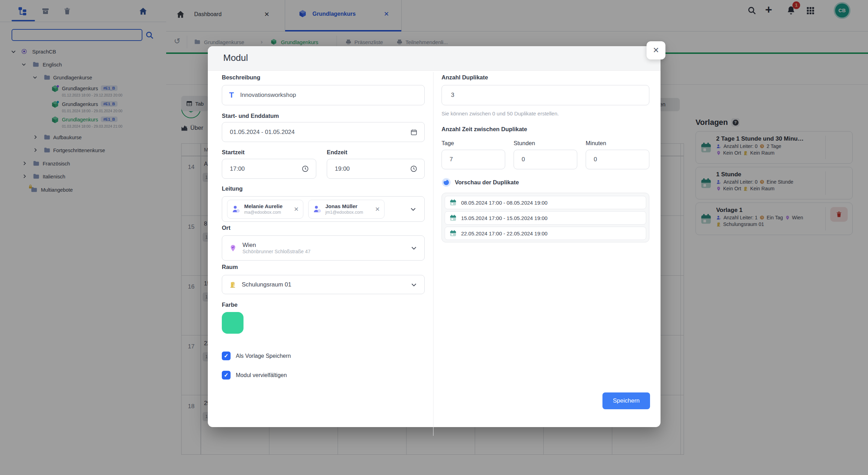  Describe the element at coordinates (433, 254) in the screenshot. I see `column-divider` at that location.